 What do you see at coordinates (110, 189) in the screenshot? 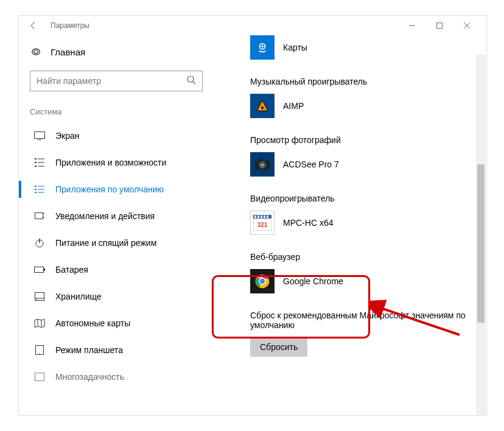
I see `nav-label: Приложения по умолчанию` at bounding box center [110, 189].